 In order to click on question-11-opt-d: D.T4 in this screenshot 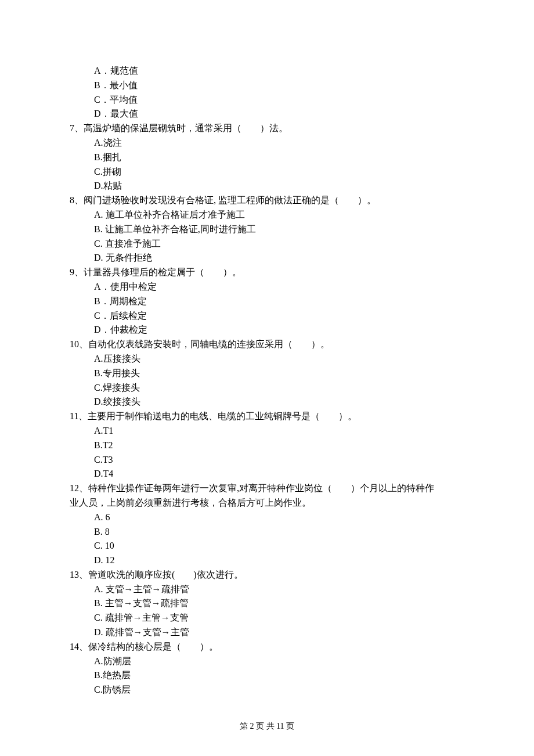, I will do `click(267, 474)`.